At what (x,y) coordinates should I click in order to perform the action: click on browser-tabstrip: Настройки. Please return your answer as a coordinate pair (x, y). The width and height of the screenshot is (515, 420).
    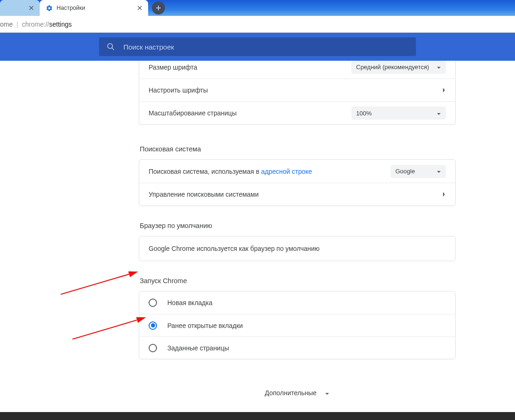
    Looking at the image, I should click on (258, 8).